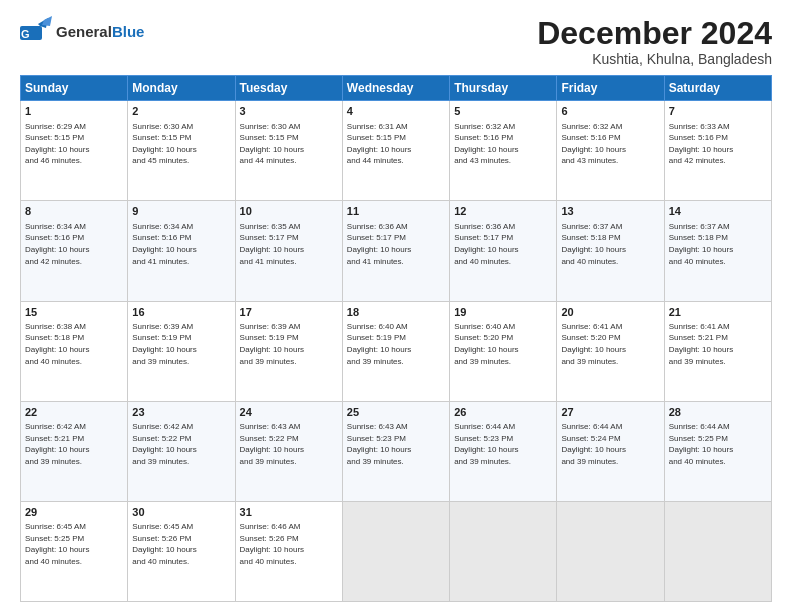  Describe the element at coordinates (718, 144) in the screenshot. I see `day-info: Sunrise: 6:33 AM Sunset: 5:16 PM Dayligh…` at that location.